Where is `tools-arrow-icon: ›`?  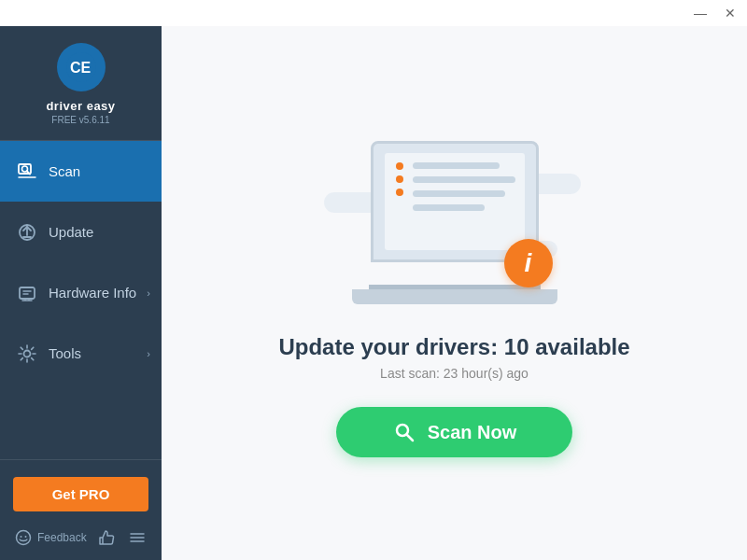
tools-arrow-icon: › is located at coordinates (148, 354).